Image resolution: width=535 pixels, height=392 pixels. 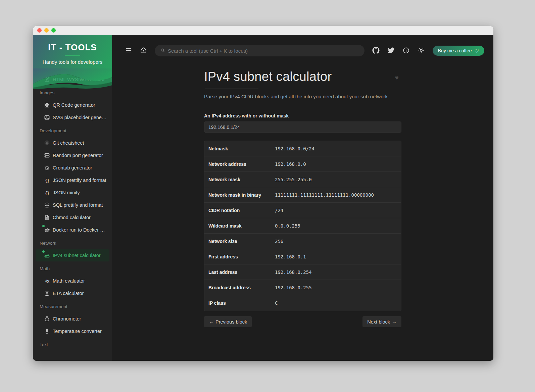 I want to click on row-value: 192.168.0.254, so click(x=293, y=272).